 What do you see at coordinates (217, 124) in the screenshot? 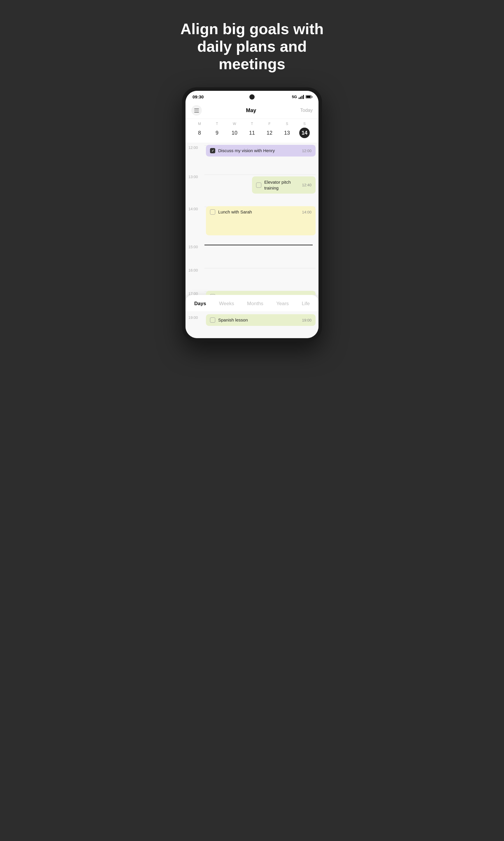
I see `day-letter-tue: T` at bounding box center [217, 124].